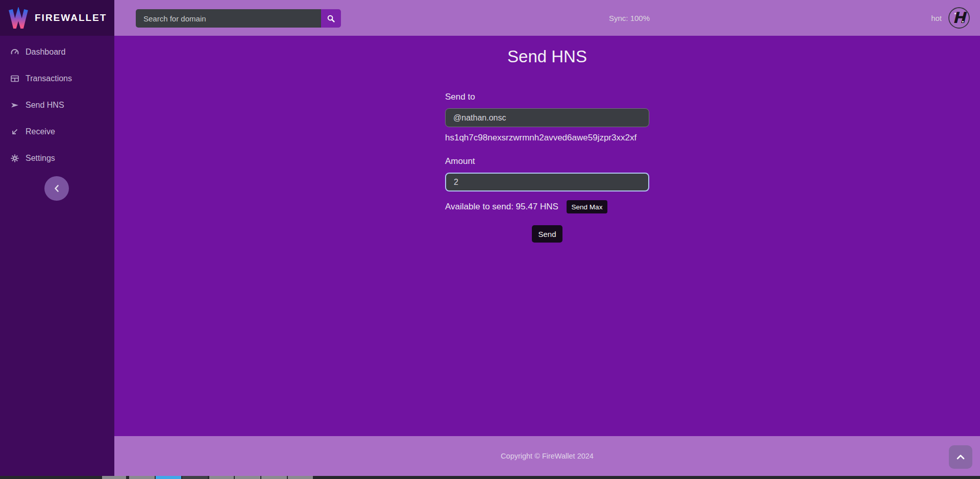 This screenshot has height=479, width=980. What do you see at coordinates (57, 79) in the screenshot?
I see `sidebar-item-transactions: Transactions` at bounding box center [57, 79].